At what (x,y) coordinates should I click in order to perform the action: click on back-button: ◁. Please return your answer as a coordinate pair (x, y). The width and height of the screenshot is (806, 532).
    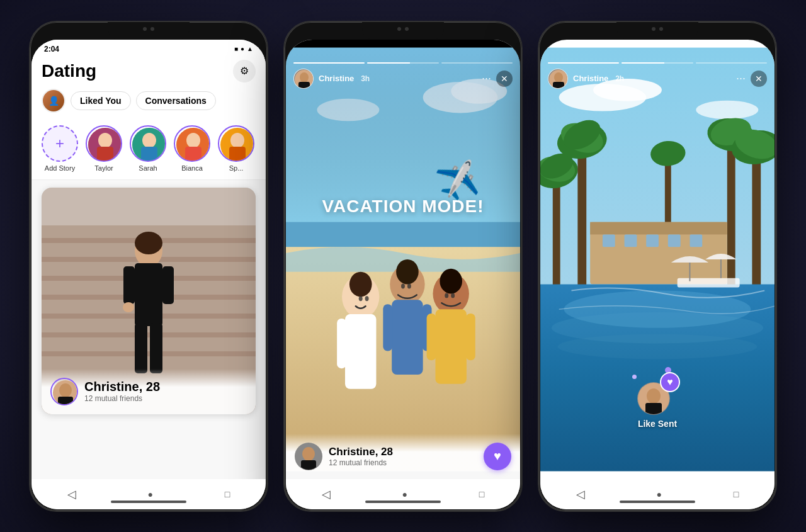
    Looking at the image, I should click on (72, 494).